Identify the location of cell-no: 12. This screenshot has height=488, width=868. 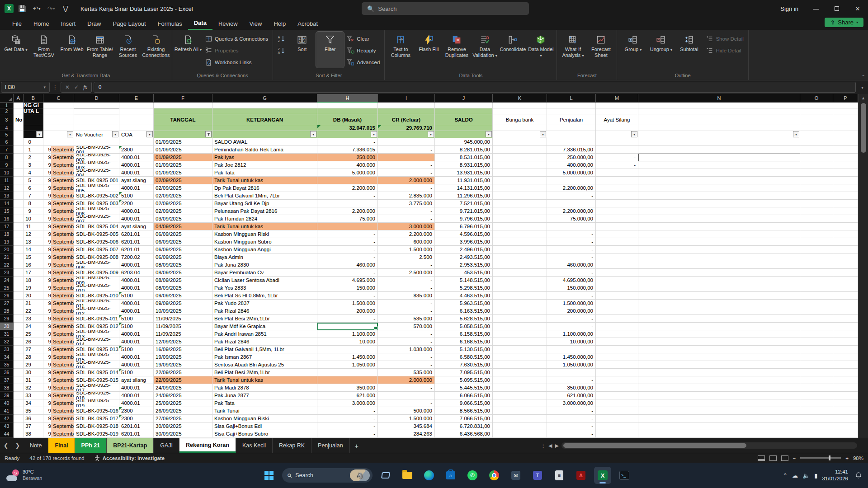
(33, 234).